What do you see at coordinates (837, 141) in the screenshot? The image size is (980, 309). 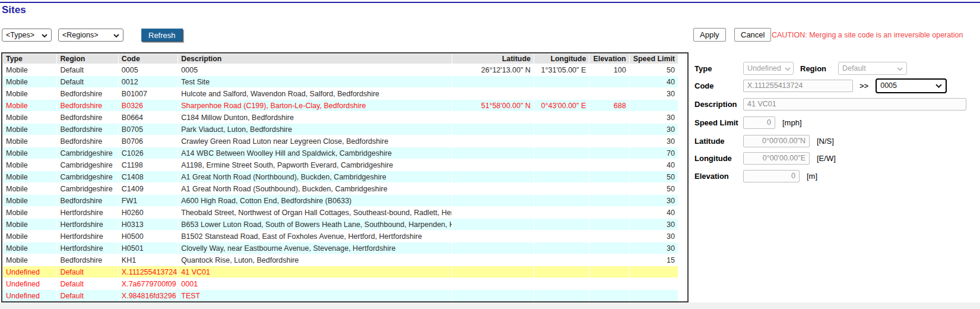 I see `form-row-latitude: Latitude [N/S]` at bounding box center [837, 141].